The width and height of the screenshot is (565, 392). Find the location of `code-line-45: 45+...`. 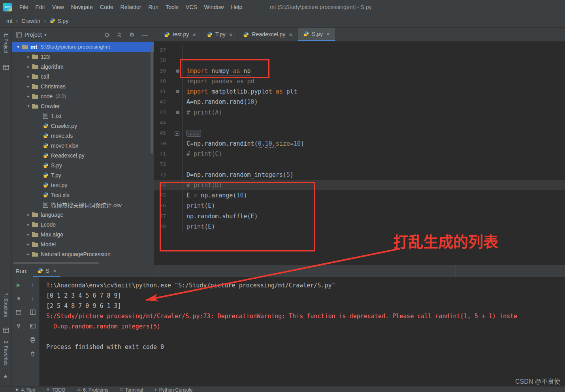

code-line-45: 45+... is located at coordinates (360, 133).